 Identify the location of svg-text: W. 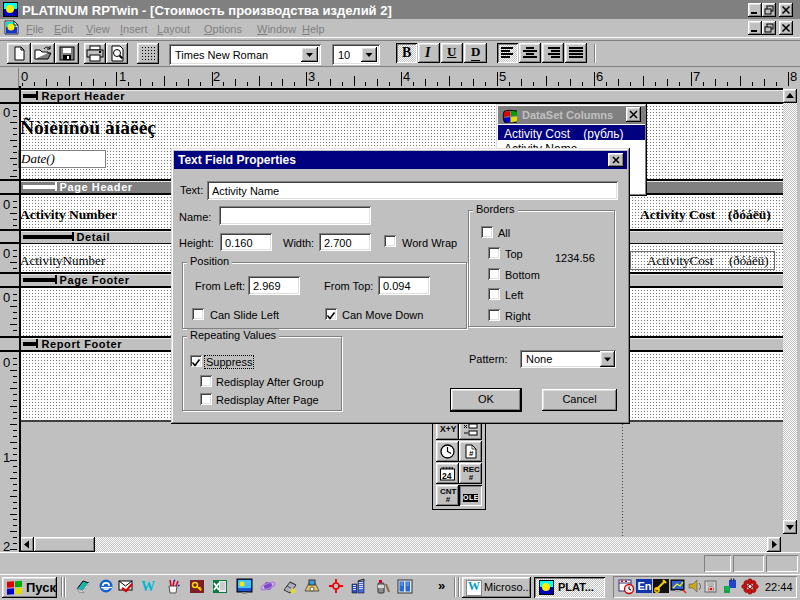
(148, 586).